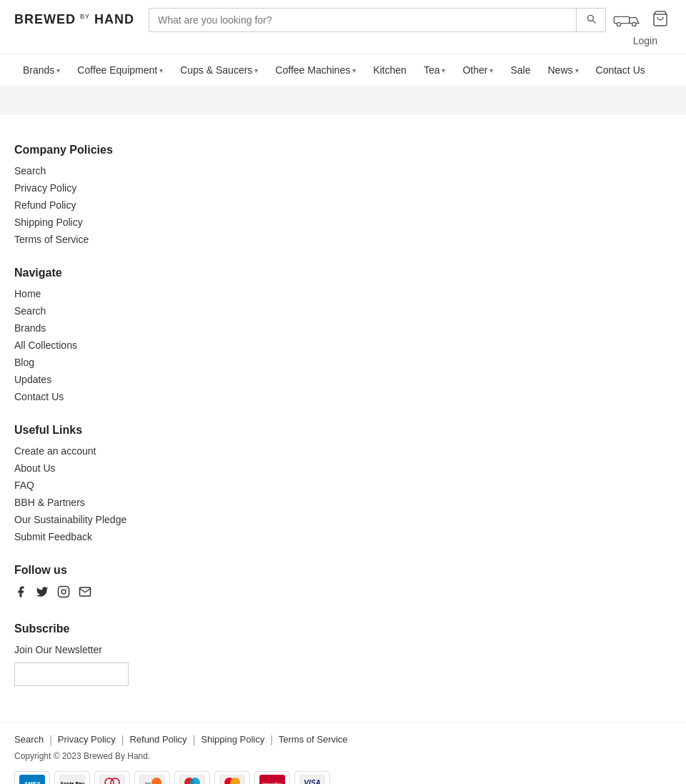 The height and width of the screenshot is (784, 686). I want to click on subscribe-subtext: Join Our Newsletter, so click(343, 650).